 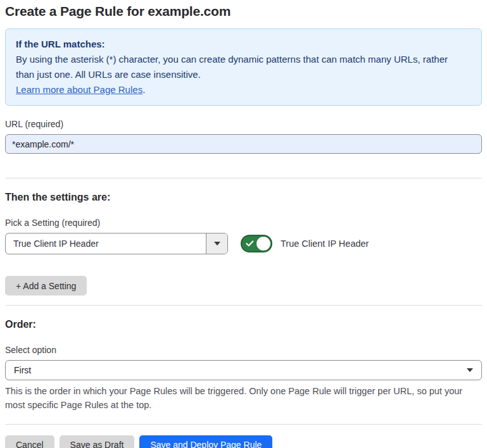 What do you see at coordinates (243, 11) in the screenshot?
I see `page-title: Create a Page Rule for example.com` at bounding box center [243, 11].